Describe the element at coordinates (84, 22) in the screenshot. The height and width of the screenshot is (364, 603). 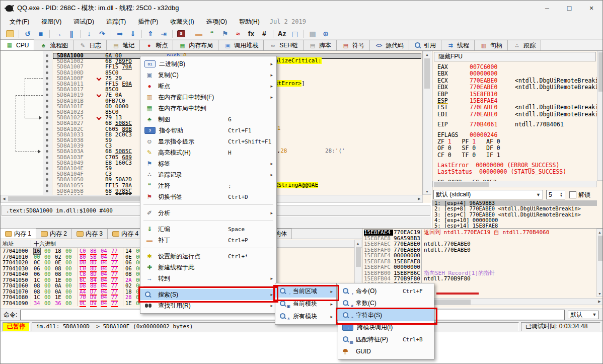
I see `menubar-item-2: 调试(D)` at that location.